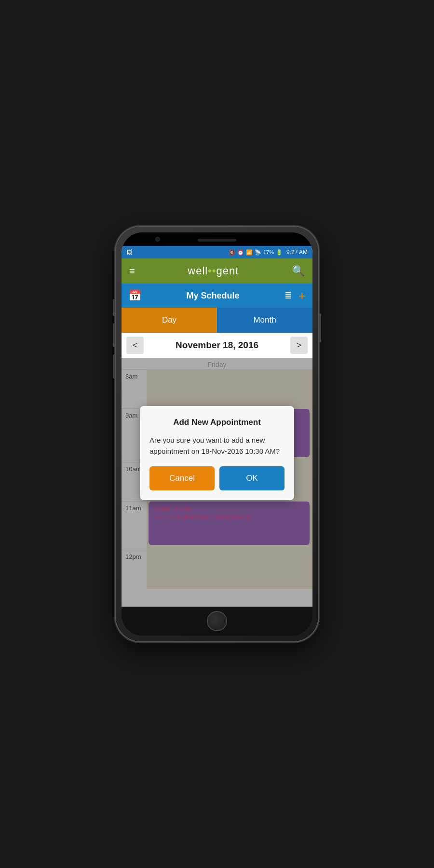  Describe the element at coordinates (129, 252) in the screenshot. I see `photo-icon: 🖼` at that location.